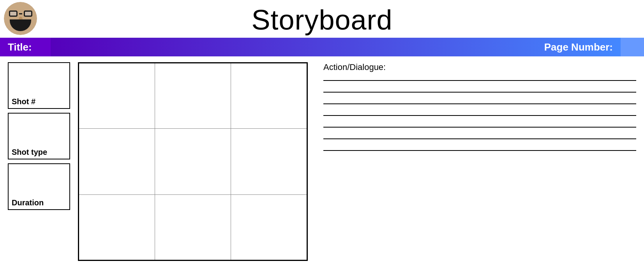 This screenshot has width=644, height=266. I want to click on right-lens, so click(28, 14).